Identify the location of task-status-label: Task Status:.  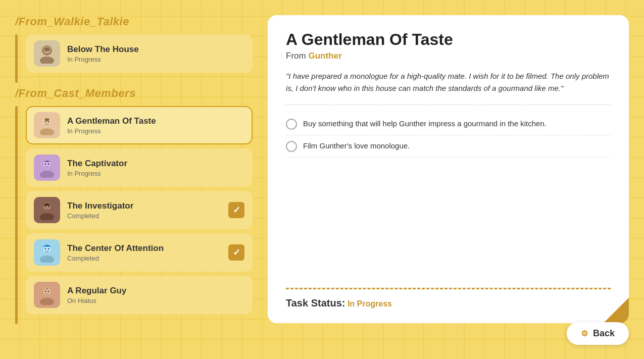
(315, 303).